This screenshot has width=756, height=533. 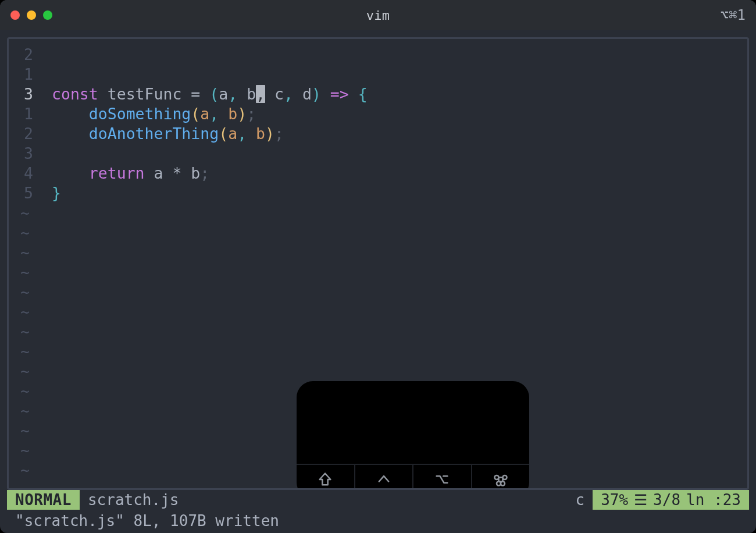 I want to click on code-line: 5}, so click(x=378, y=193).